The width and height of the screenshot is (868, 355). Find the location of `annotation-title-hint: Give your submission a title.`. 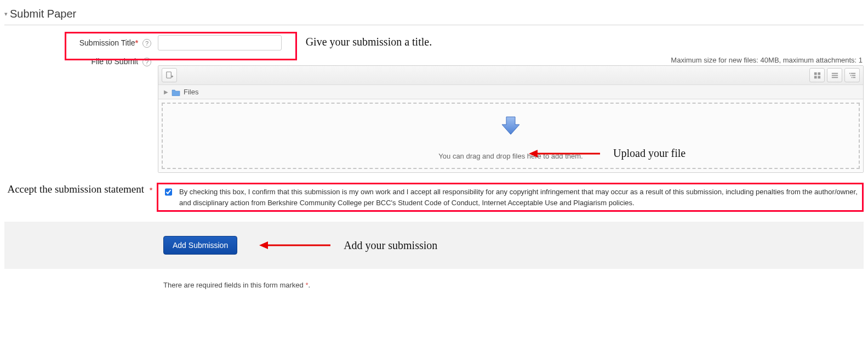

annotation-title-hint: Give your submission a title. is located at coordinates (369, 42).